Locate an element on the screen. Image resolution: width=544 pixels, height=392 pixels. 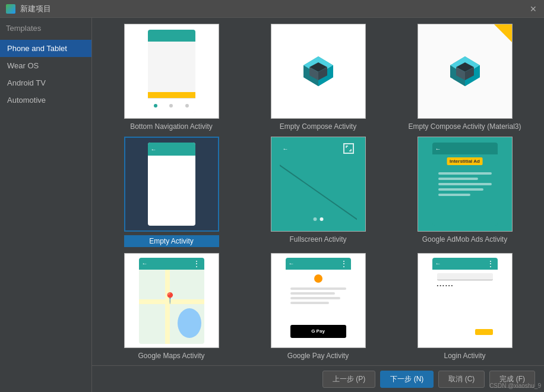
template-empty-compose-m3-preview is located at coordinates (465, 71).